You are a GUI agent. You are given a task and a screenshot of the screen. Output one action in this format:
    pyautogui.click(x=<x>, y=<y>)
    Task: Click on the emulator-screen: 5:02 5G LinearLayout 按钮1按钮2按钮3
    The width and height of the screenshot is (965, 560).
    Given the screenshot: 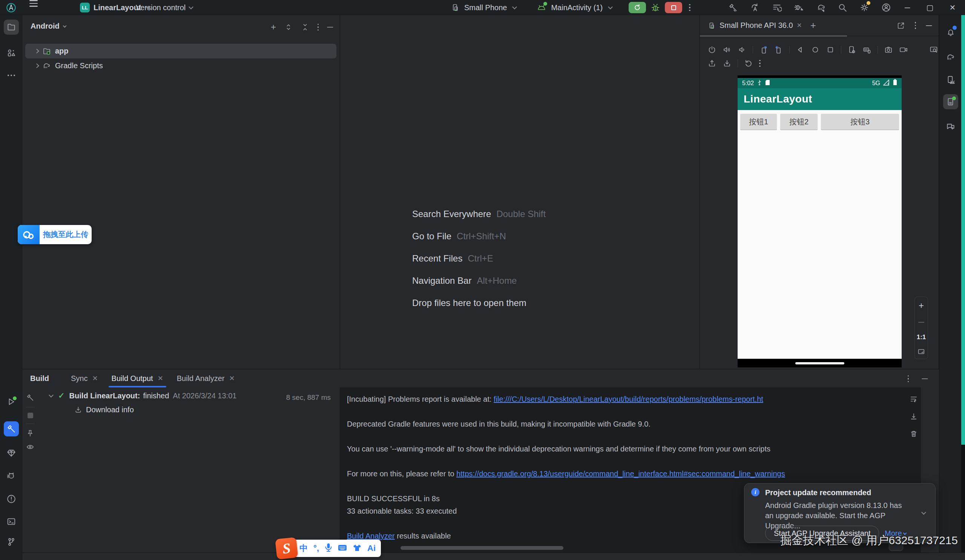 What is the action you would take?
    pyautogui.click(x=819, y=221)
    